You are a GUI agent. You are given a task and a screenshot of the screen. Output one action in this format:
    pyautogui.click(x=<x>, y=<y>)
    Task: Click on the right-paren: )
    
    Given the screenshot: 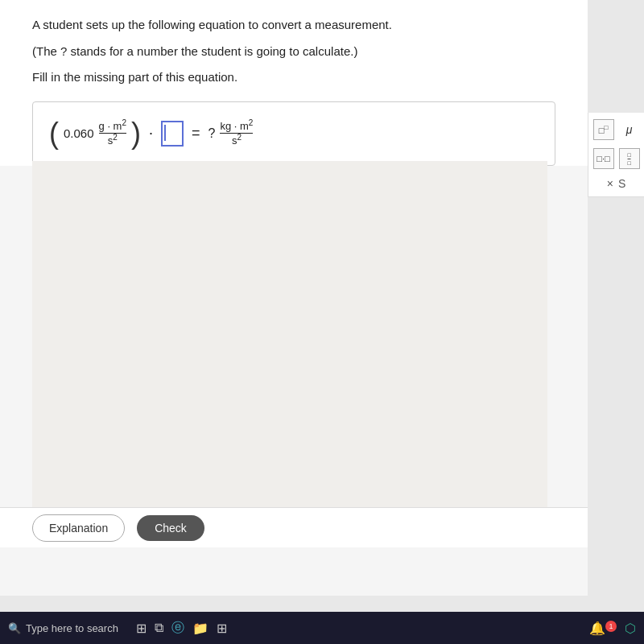 What is the action you would take?
    pyautogui.click(x=136, y=134)
    